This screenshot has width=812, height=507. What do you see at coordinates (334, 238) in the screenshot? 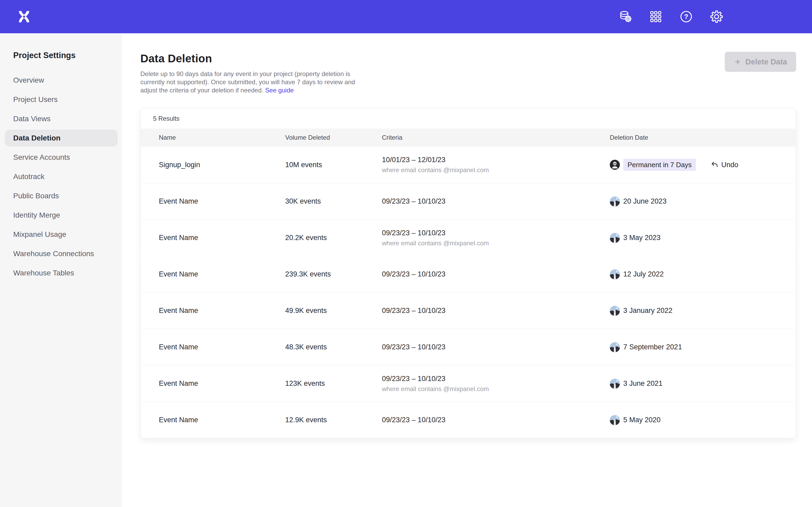
I see `volume-deleted: 20.2K events` at bounding box center [334, 238].